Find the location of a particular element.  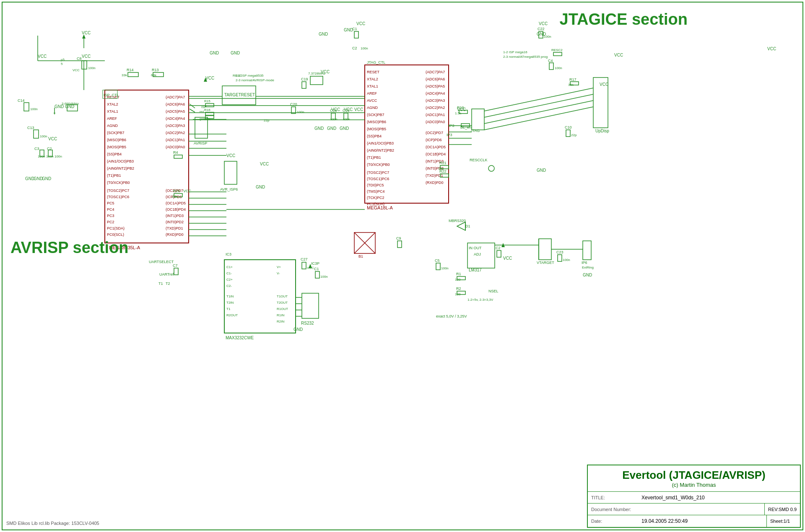

svg-text: C19 is located at coordinates (304, 79).